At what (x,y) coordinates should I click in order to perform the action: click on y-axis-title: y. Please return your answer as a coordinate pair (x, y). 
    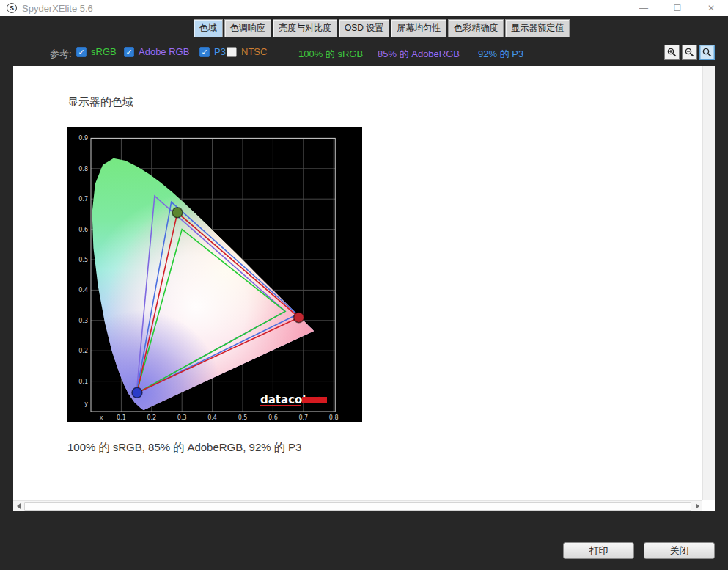
    Looking at the image, I should click on (87, 403).